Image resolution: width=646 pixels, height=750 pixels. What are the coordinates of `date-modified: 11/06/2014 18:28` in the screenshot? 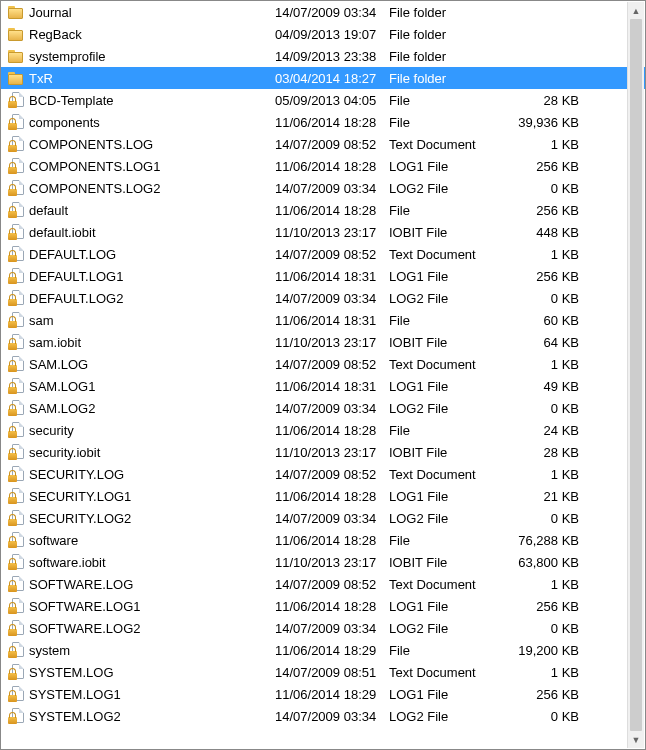 It's located at (332, 496).